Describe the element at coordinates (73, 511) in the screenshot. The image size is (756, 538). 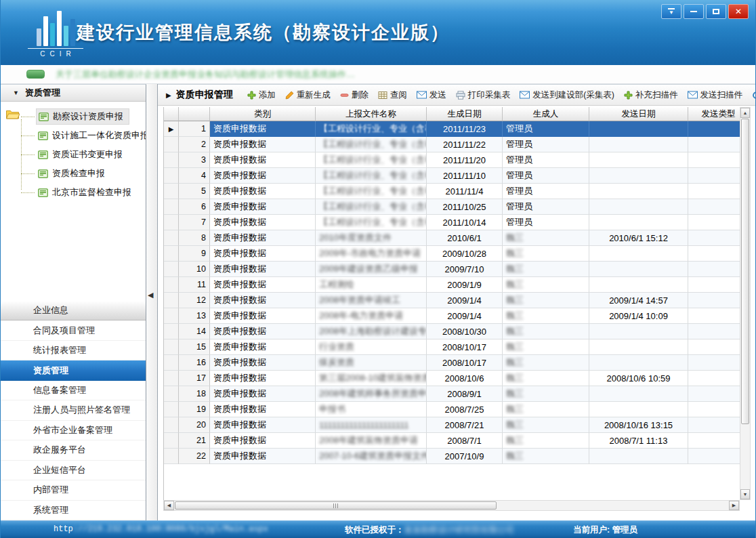
I see `sidebar-menu-item-10: 系统管理` at that location.